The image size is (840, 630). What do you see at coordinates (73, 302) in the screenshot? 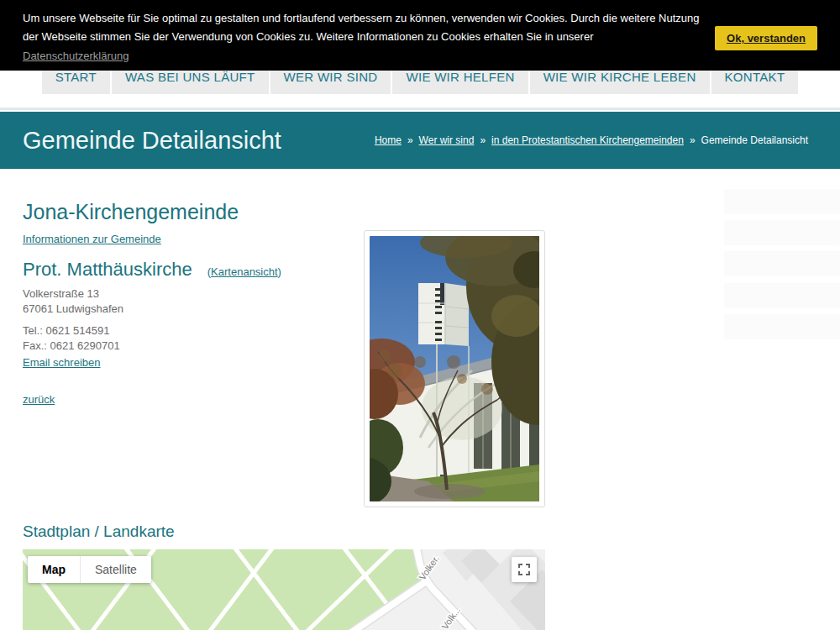
I see `address-block: Volkerstraße 13 67061 Ludwigshafen` at bounding box center [73, 302].